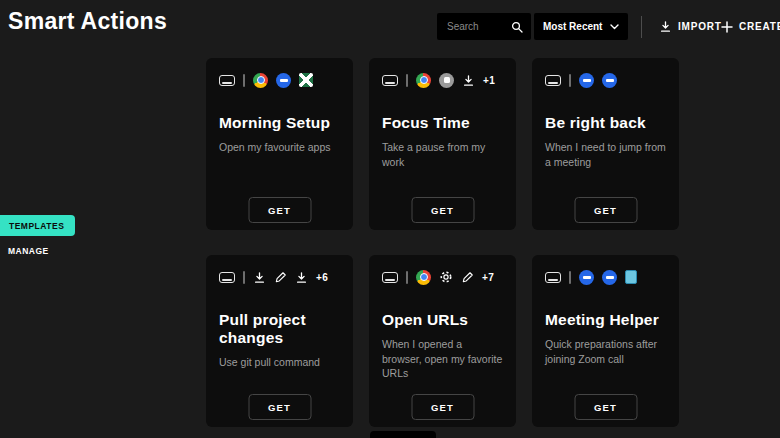  What do you see at coordinates (442, 154) in the screenshot?
I see `card-description: Take a pause from my work` at bounding box center [442, 154].